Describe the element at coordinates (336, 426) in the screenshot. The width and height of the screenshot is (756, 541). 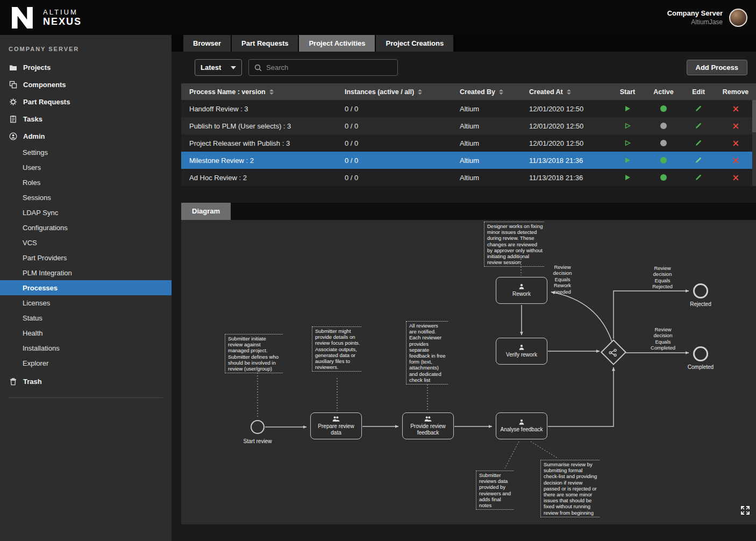
I see `diagram-node-prepare-review-data: Prepare review data` at that location.